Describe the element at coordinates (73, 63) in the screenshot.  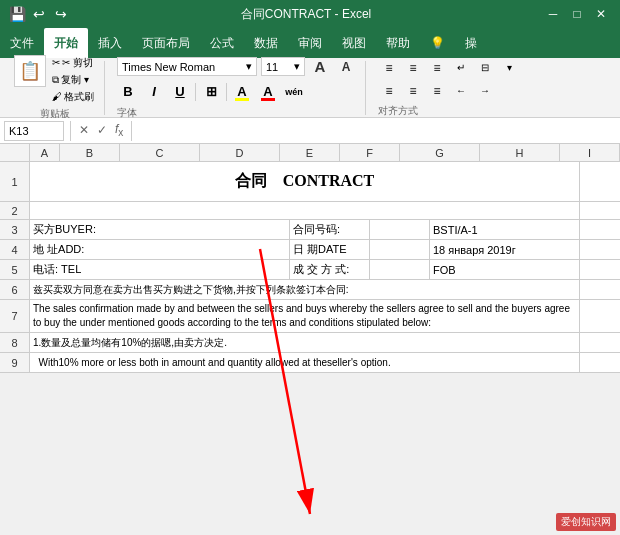
I see `cut-button: ✂ ✂ 剪切` at that location.